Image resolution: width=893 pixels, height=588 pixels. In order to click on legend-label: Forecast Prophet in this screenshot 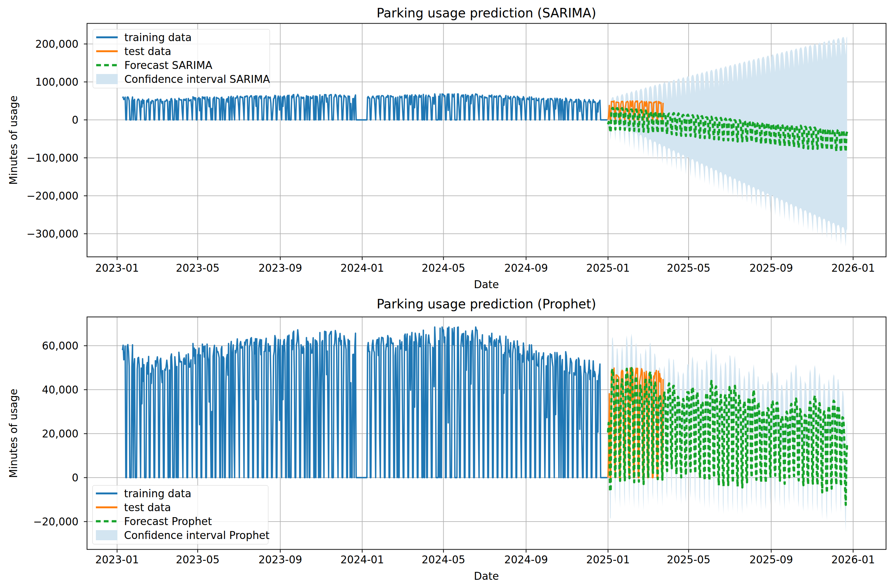, I will do `click(168, 521)`.